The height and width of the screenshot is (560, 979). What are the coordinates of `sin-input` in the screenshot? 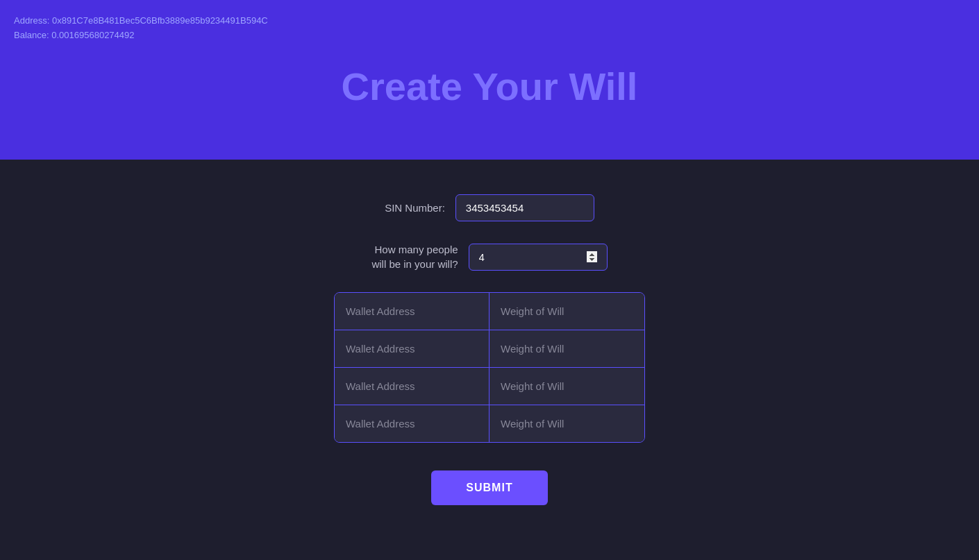 It's located at (525, 208).